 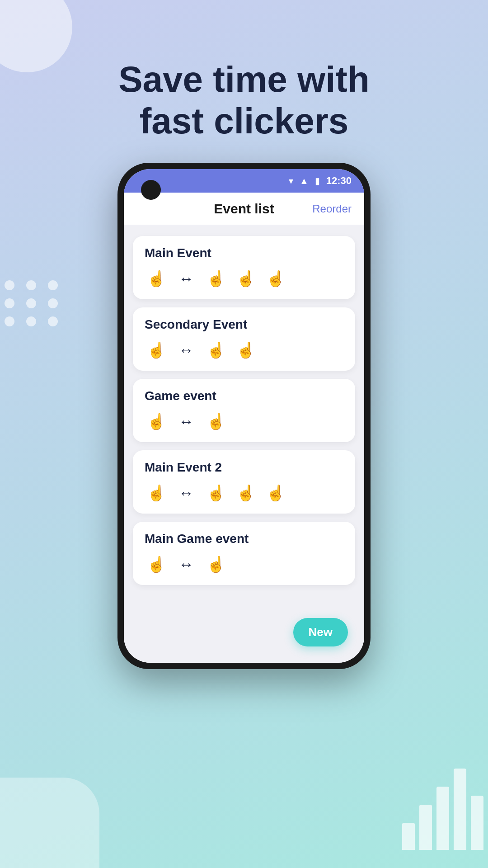 What do you see at coordinates (244, 553) in the screenshot?
I see `event-card-main-game-event: Main Game event ☝ ↔️ ☝` at bounding box center [244, 553].